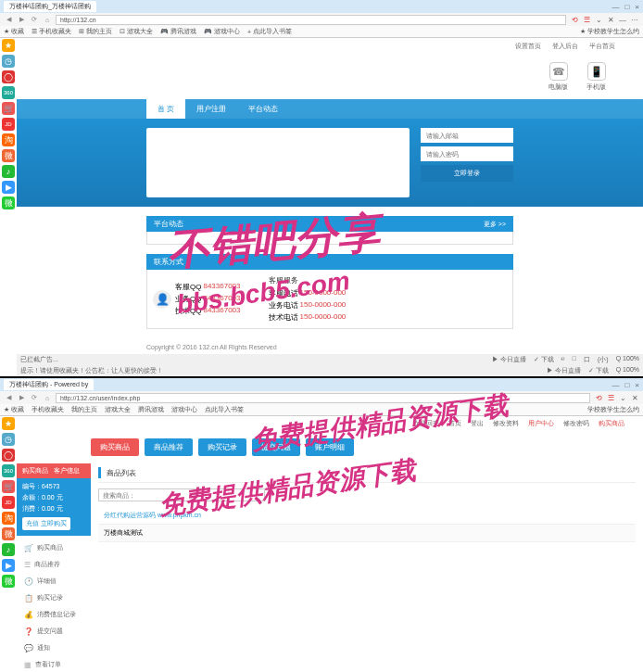 The image size is (643, 672). What do you see at coordinates (178, 32) in the screenshot?
I see `bookmark-item: 🎮腾讯游戏` at bounding box center [178, 32].